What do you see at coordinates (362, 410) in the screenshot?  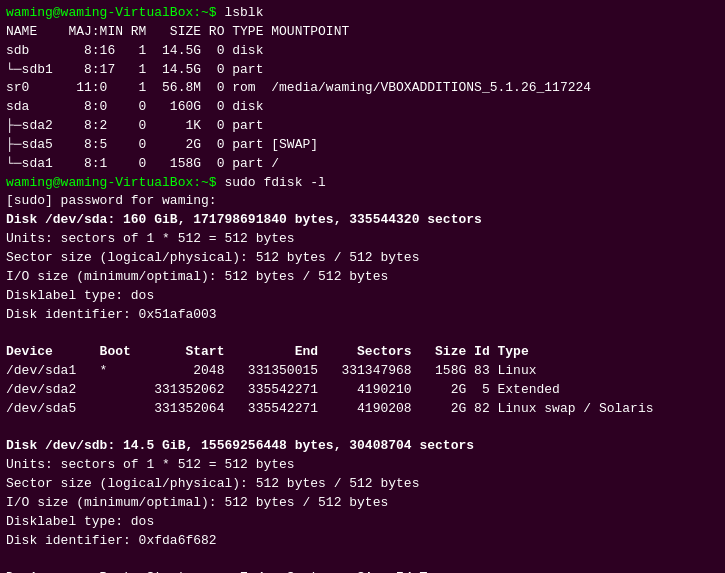 I see `sda5_dev: /dev/sda5 331352064 335542271 4190208 2G…` at bounding box center [362, 410].